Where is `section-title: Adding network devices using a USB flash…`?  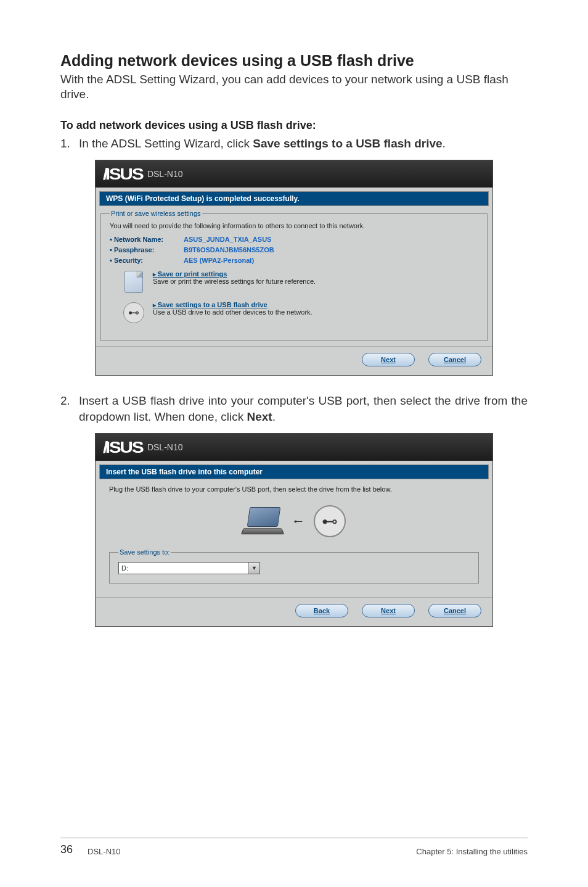 section-title: Adding network devices using a USB flash… is located at coordinates (294, 60).